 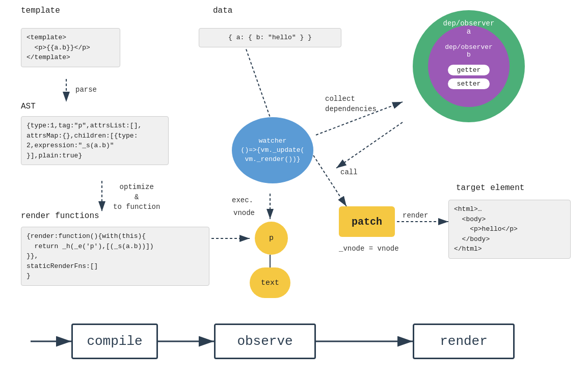 I want to click on collect-dependencies-label: collectdependencies, so click(x=351, y=104).